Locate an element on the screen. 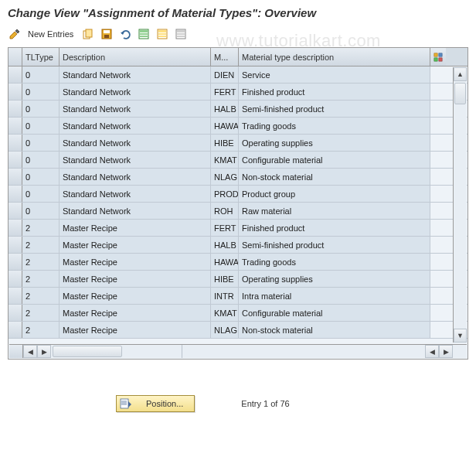 This screenshot has width=476, height=450. vertical-scrollbar: ▲ ▼ is located at coordinates (460, 205).